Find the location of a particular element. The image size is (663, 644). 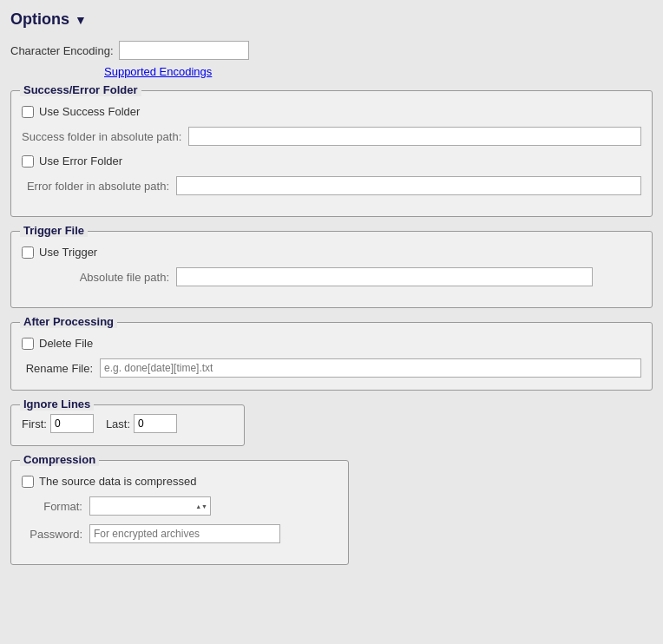

char-encoding-label: Character Encoding: is located at coordinates (62, 50).